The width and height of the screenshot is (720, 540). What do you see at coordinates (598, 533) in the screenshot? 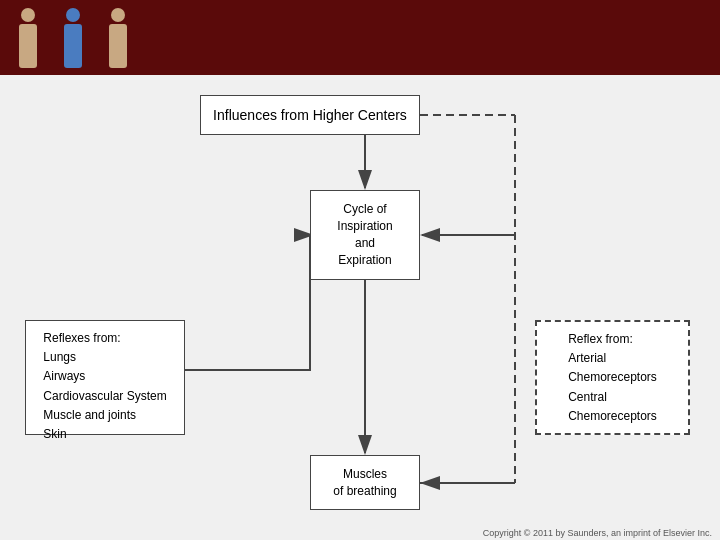
I see `copyright: Copyright © 2011 by Saunders, an imprint…` at bounding box center [598, 533].